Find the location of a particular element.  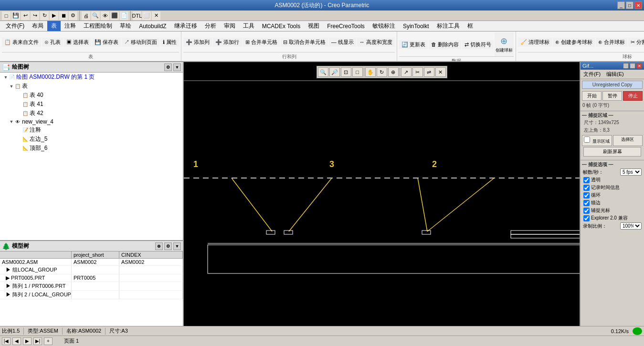

btn-select-table: ▣ 选择表 is located at coordinates (77, 42).